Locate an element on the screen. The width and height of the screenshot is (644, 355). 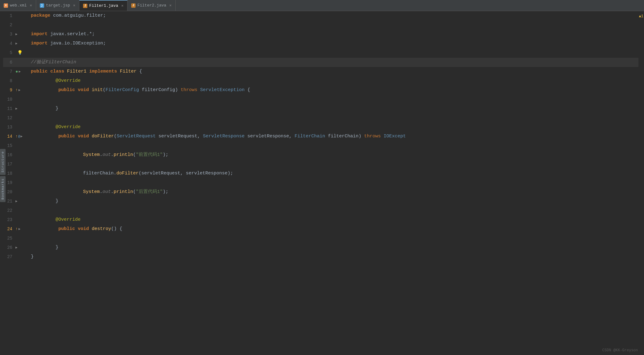
tab-filter1-java-label: Filter1.java is located at coordinates (104, 6).